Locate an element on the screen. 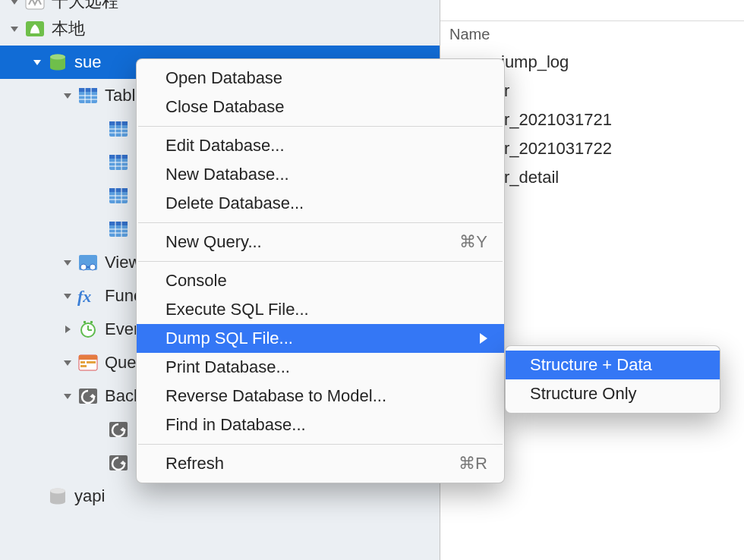  menu-find-in-database: Find in Database... is located at coordinates (320, 425).